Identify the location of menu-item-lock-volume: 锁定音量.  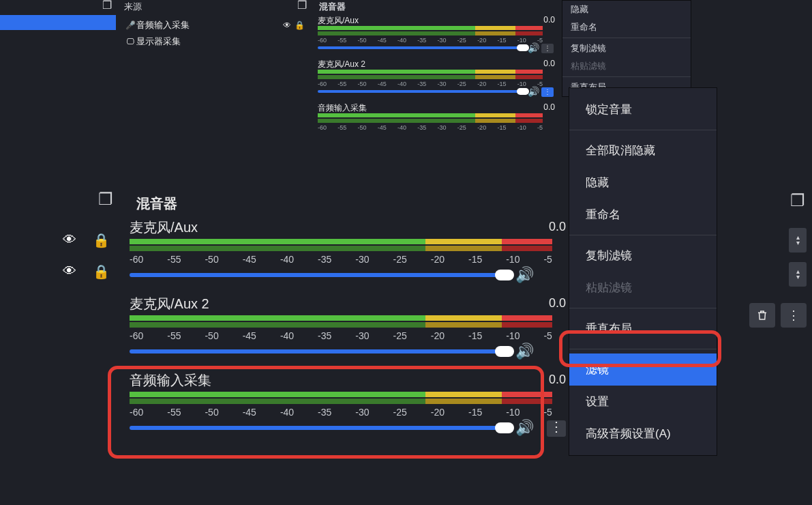
(643, 109).